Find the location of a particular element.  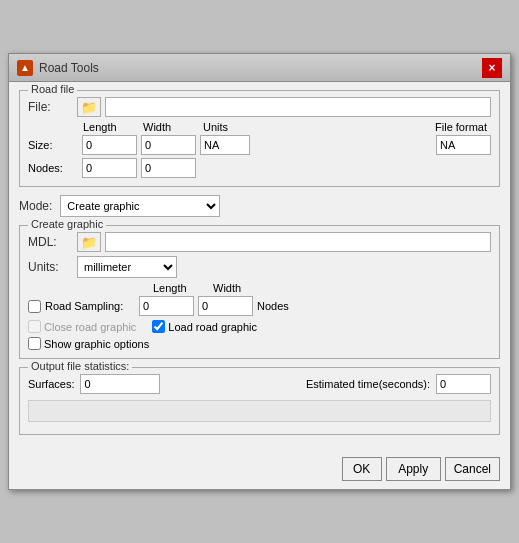

output-stats-label: Output file statistics: is located at coordinates (80, 366).